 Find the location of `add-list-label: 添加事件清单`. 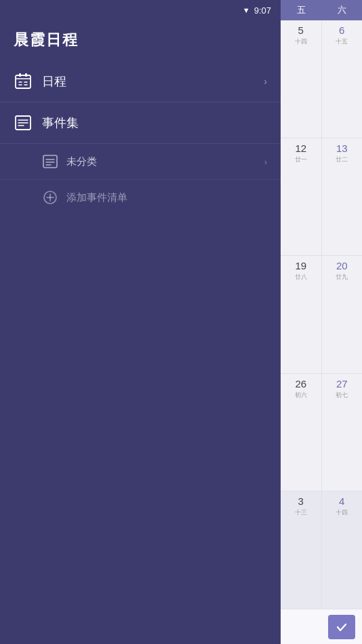

add-list-label: 添加事件清单 is located at coordinates (97, 198).